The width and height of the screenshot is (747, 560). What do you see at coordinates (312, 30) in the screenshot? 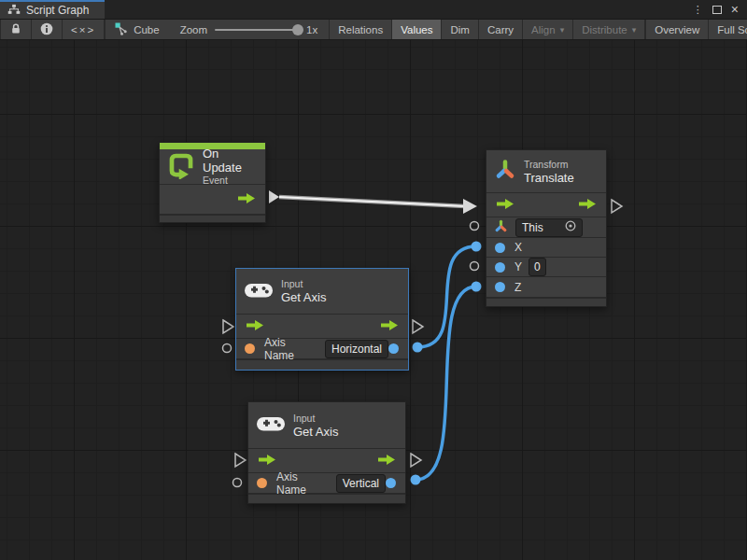
I see `zoom-value: 1x` at bounding box center [312, 30].